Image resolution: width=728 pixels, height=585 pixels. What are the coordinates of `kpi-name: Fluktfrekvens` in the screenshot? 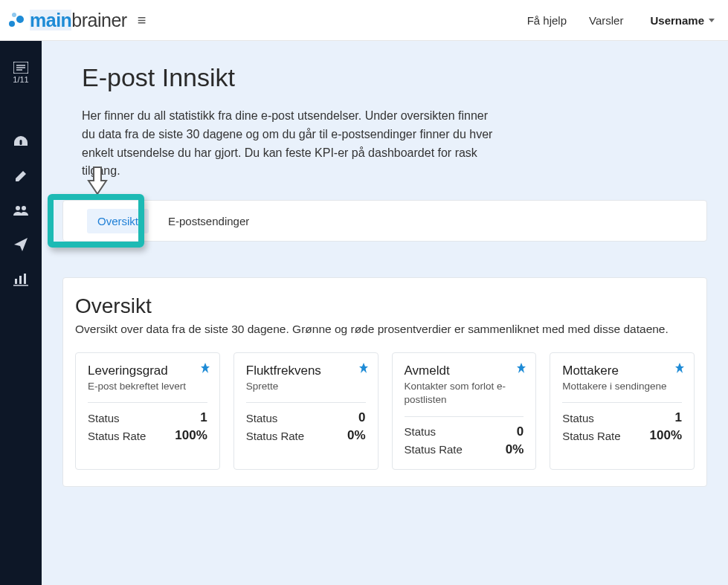 It's located at (306, 371).